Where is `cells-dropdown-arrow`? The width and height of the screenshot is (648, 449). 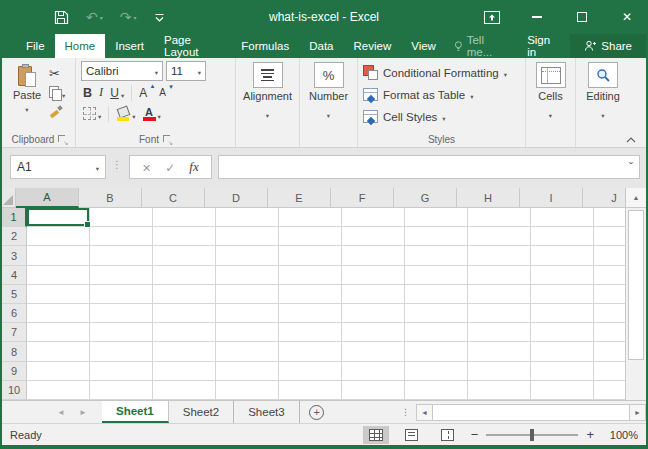 cells-dropdown-arrow is located at coordinates (550, 113).